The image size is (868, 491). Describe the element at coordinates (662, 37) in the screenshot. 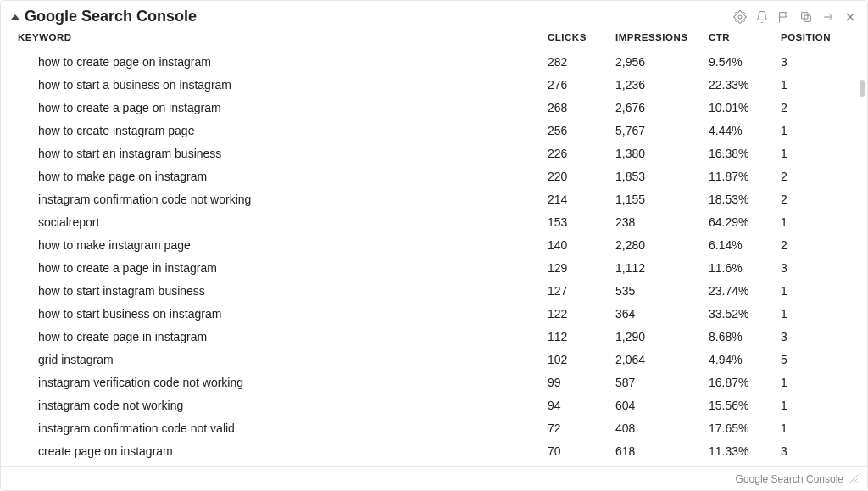

I see `column-header-impressions: IMPRESSIONS` at that location.